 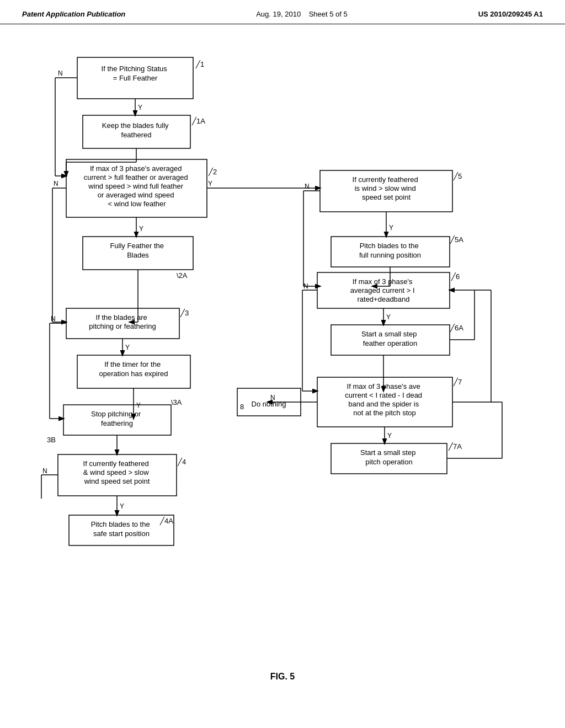 What do you see at coordinates (390, 436) in the screenshot?
I see `label-y-7: Y` at bounding box center [390, 436].